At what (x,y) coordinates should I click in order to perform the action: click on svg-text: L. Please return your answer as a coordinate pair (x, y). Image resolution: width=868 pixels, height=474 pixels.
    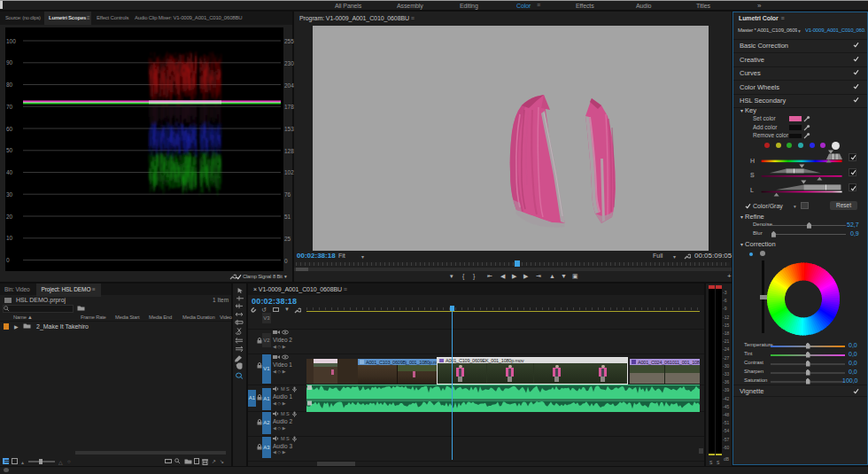
    Looking at the image, I should click on (752, 190).